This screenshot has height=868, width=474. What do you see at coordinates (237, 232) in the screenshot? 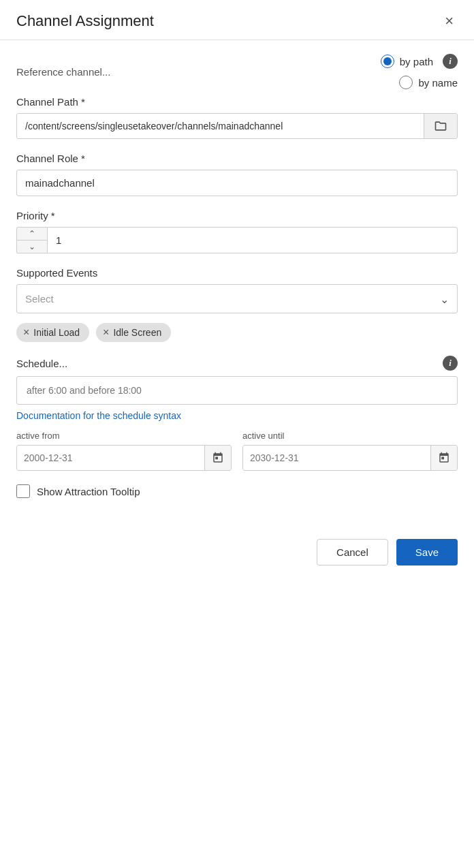
I see `priority-section: Priority * ⌃ ⌄` at bounding box center [237, 232].